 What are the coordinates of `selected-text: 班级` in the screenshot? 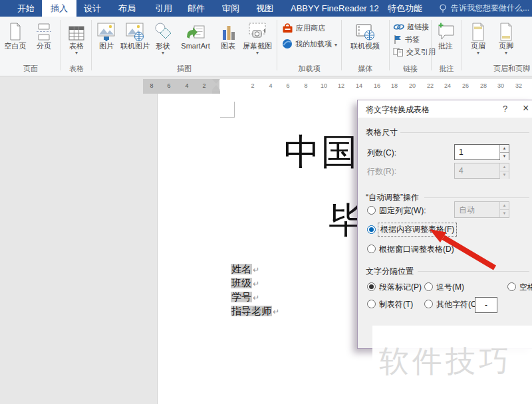 It's located at (241, 283).